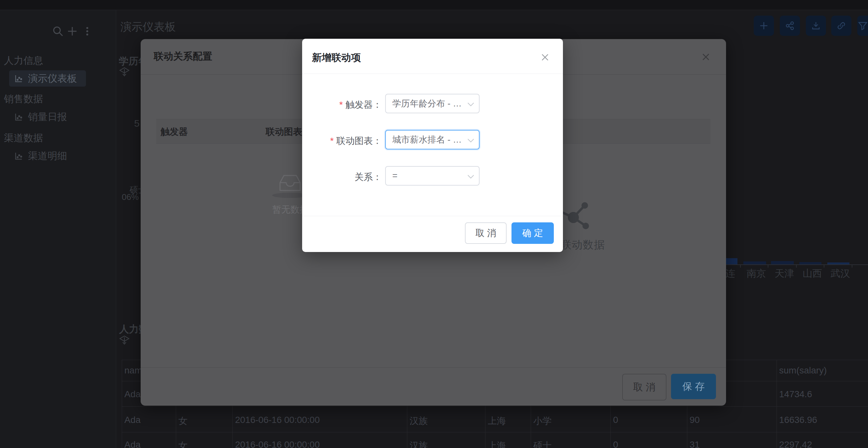 Image resolution: width=868 pixels, height=448 pixels. Describe the element at coordinates (810, 263) in the screenshot. I see `bar-shanxi` at that location.